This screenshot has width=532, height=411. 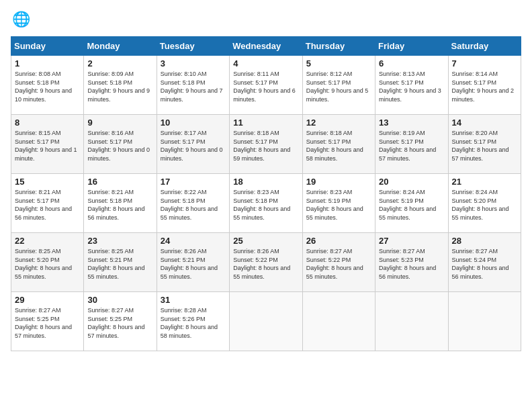 I want to click on calendar-cell: 20Sunrise: 8:24 AMSunset: 5:19 PMDayligh…, so click(x=412, y=203).